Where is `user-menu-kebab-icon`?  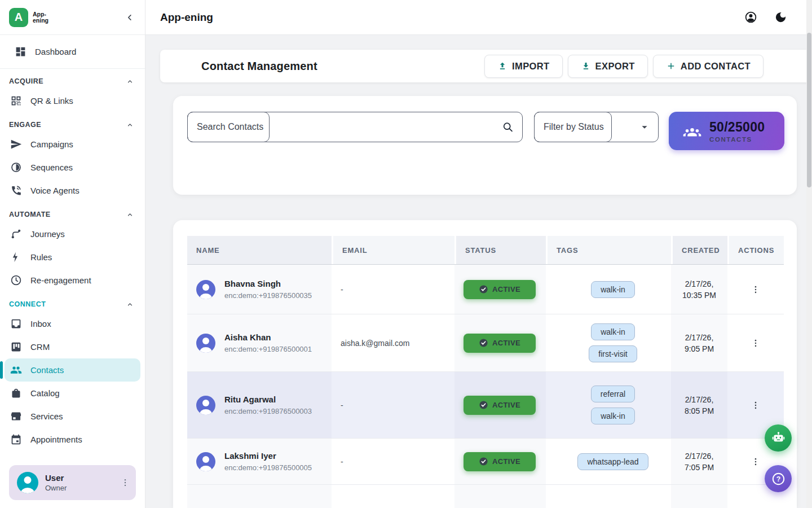
user-menu-kebab-icon is located at coordinates (125, 483).